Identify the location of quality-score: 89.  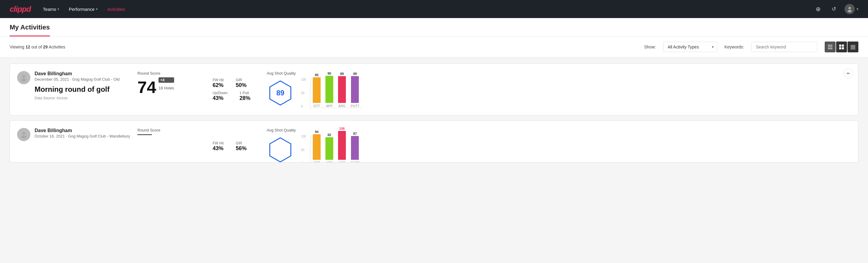
(280, 93).